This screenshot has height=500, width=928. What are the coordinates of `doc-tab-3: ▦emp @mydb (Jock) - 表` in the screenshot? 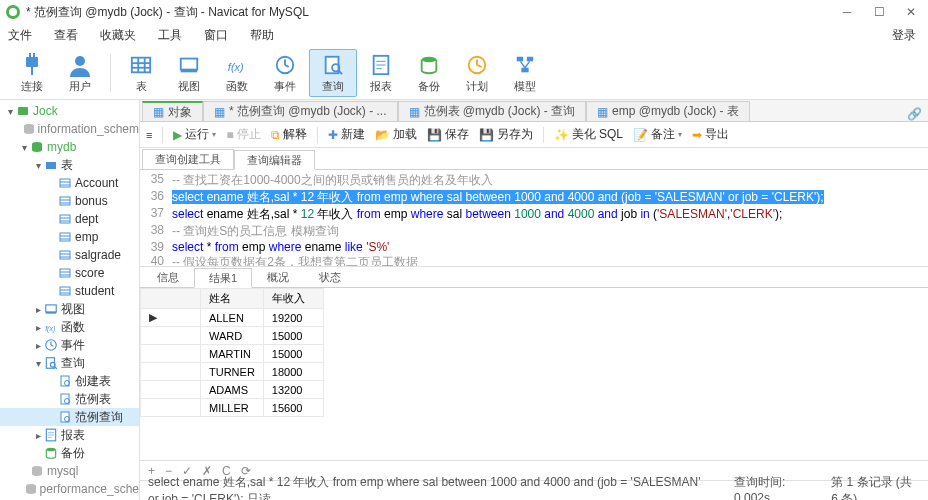 It's located at (668, 111).